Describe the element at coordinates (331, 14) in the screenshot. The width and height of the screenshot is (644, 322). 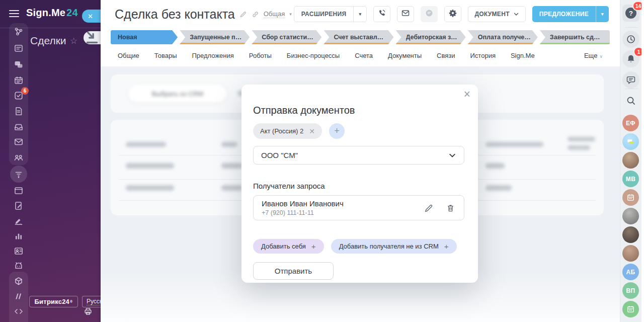
I see `extensions-button: РАСШИРЕНИЯ ▾` at that location.